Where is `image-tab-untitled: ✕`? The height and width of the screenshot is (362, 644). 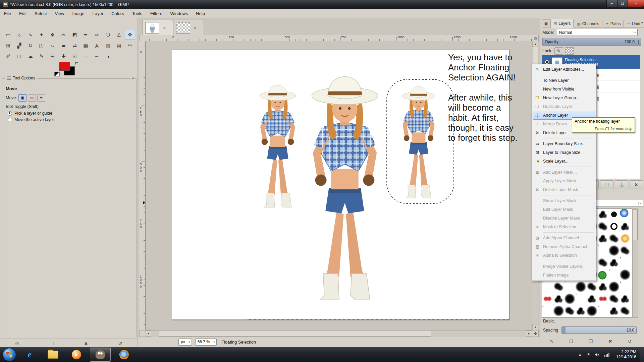 image-tab-untitled: ✕ is located at coordinates (189, 28).